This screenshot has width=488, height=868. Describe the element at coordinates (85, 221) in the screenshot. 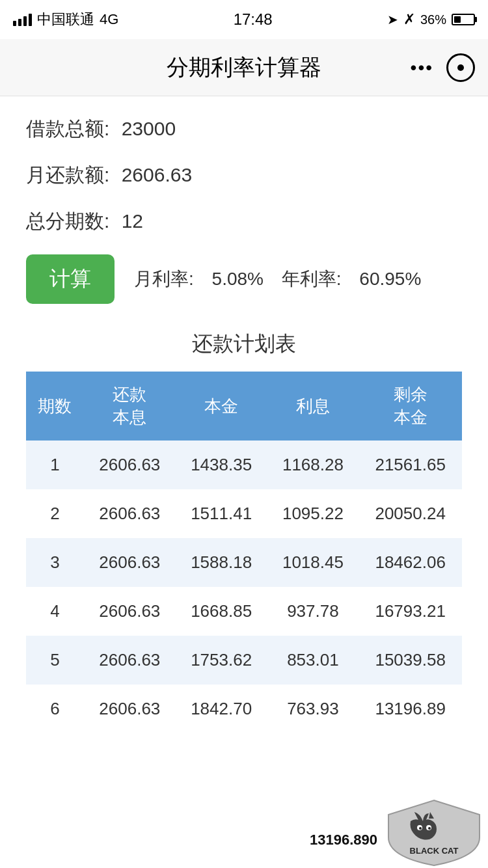

I see `total-periods-label: 总分期数: 12` at that location.